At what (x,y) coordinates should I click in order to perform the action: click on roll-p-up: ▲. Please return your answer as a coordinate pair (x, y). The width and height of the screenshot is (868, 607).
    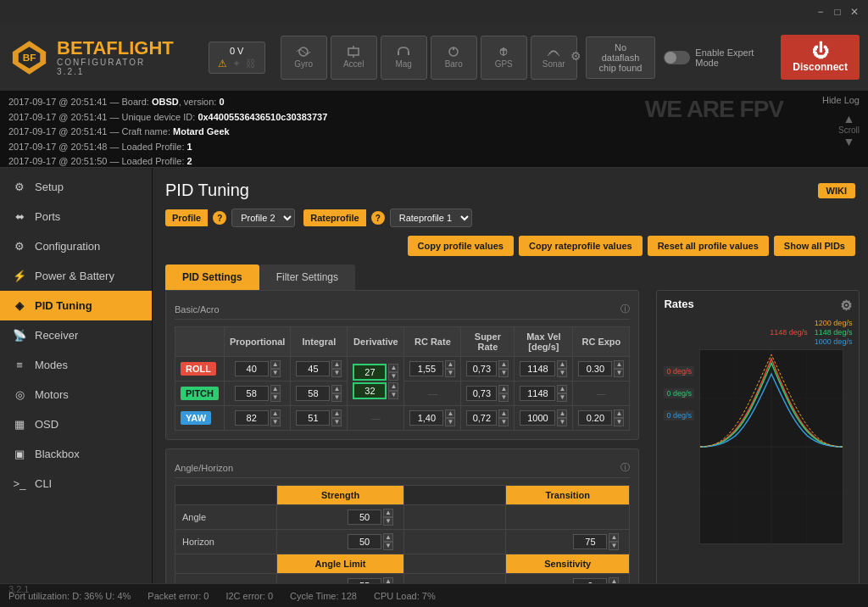
    Looking at the image, I should click on (275, 365).